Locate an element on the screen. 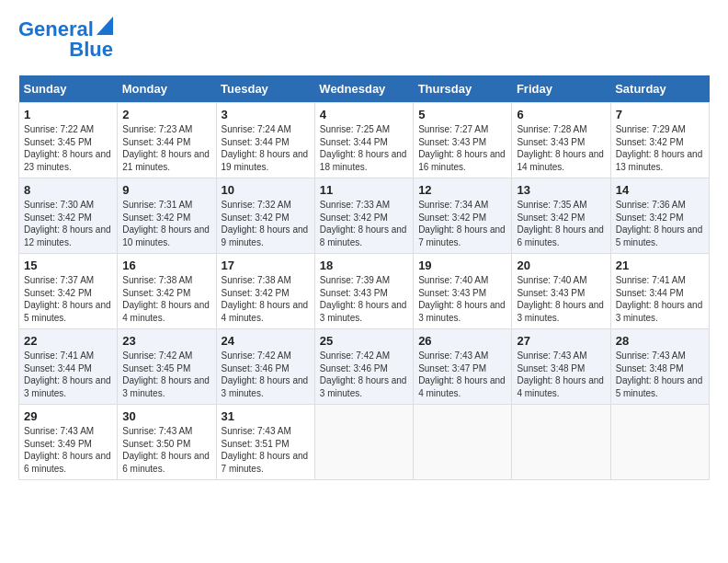 The height and width of the screenshot is (563, 728). day-number: 30 is located at coordinates (166, 416).